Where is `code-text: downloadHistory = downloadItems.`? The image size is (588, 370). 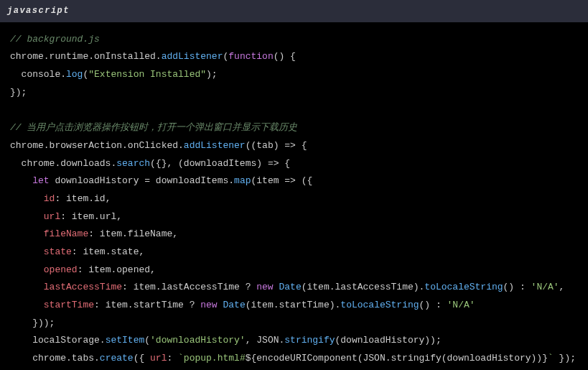
code-text: downloadHistory = downloadItems. is located at coordinates (142, 181).